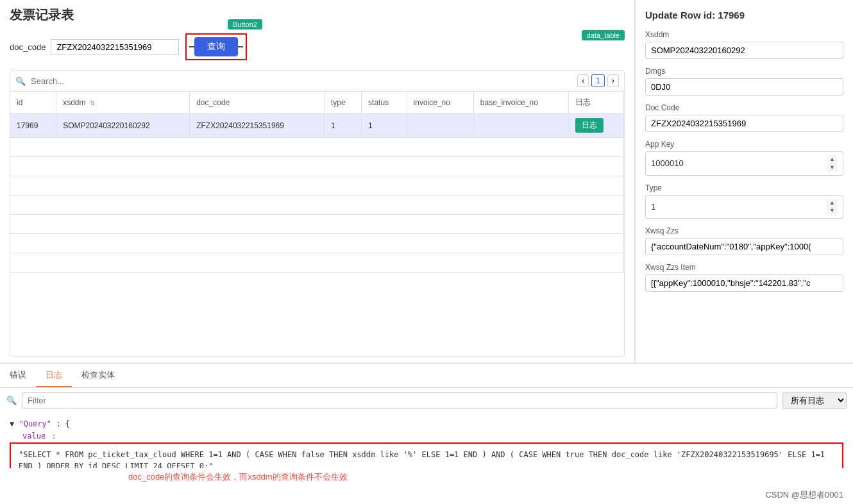 The image size is (853, 504). What do you see at coordinates (115, 47) in the screenshot?
I see `doc-code-input` at bounding box center [115, 47].